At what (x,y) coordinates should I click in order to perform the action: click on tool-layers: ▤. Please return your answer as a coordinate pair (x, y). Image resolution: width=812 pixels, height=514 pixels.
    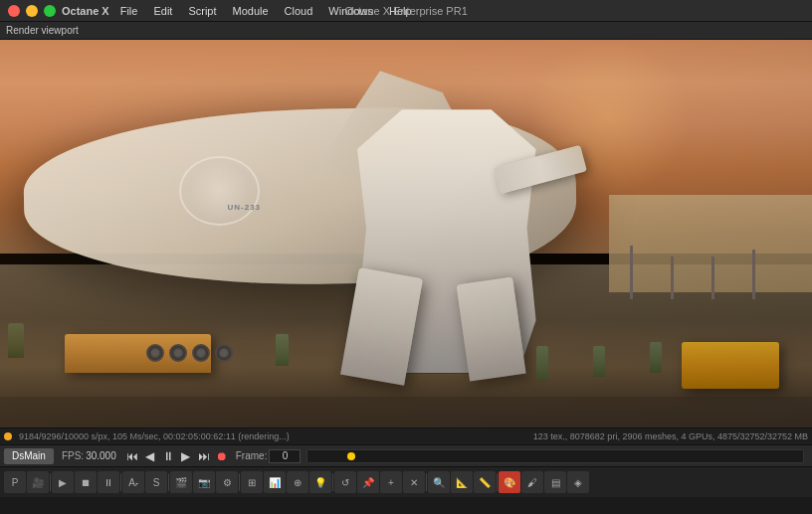
    Looking at the image, I should click on (555, 482).